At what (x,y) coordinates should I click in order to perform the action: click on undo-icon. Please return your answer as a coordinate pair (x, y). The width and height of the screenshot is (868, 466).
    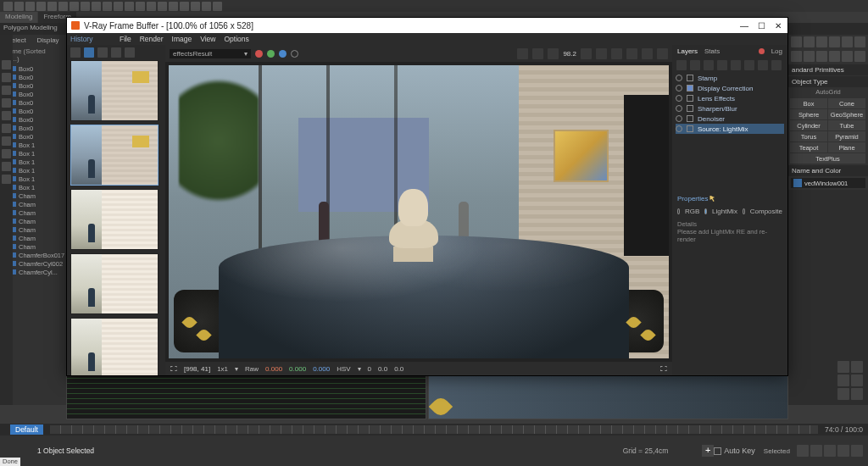
    Looking at the image, I should click on (722, 65).